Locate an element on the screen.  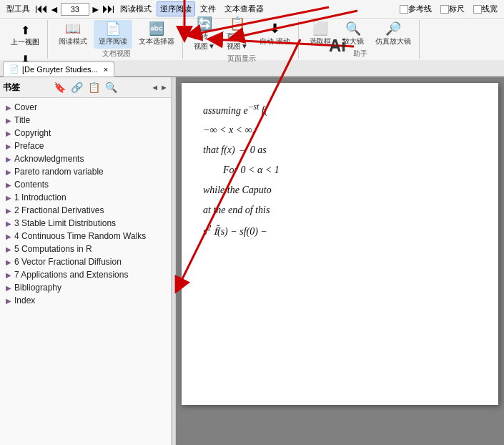
toc-item-preface: ▶ Preface is located at coordinates (86, 146).